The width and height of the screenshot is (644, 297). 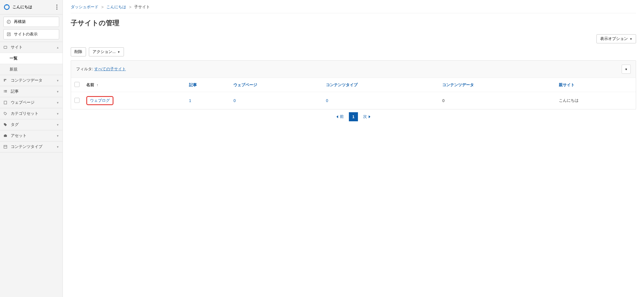 What do you see at coordinates (100, 100) in the screenshot?
I see `site-name-link: ウェブログ` at bounding box center [100, 100].